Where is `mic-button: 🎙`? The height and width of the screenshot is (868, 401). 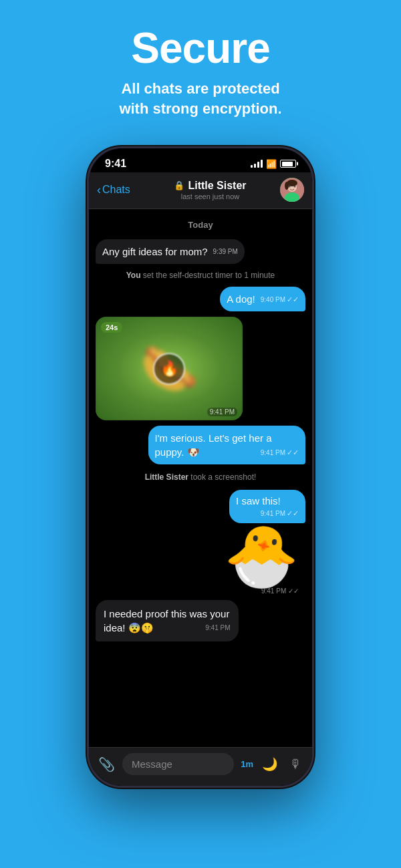
mic-button: 🎙 is located at coordinates (295, 764).